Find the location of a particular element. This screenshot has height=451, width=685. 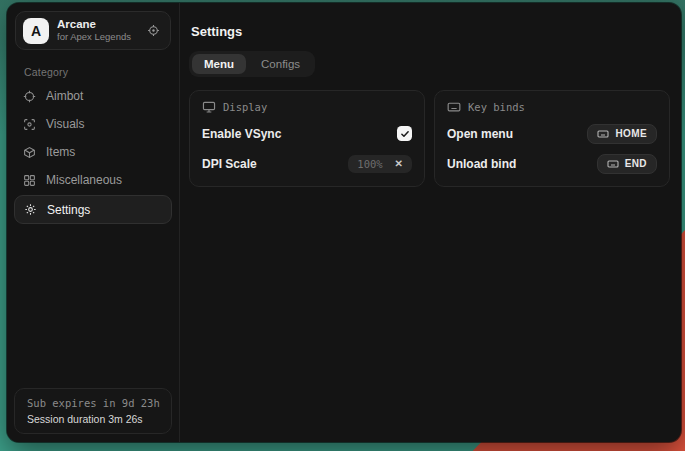

display-card-header: Display is located at coordinates (307, 107).